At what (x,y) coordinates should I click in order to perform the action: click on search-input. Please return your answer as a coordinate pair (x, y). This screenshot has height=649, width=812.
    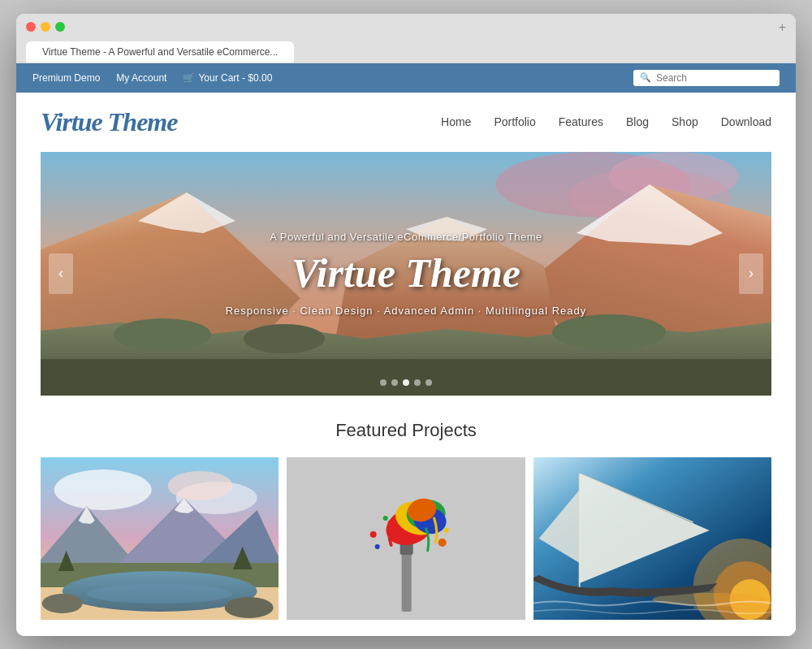
    Looking at the image, I should click on (713, 78).